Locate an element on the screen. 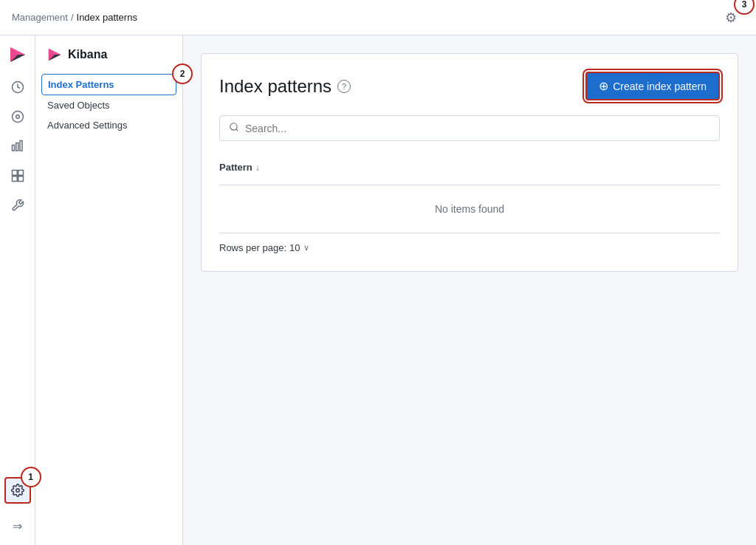 The height and width of the screenshot is (545, 756). create-index-pattern-button: ⊕ Create index pattern is located at coordinates (653, 86).